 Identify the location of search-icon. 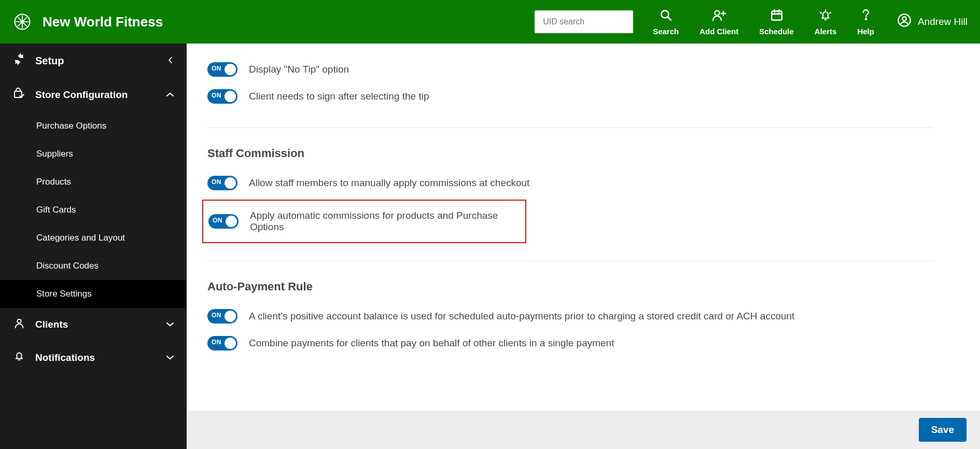
(666, 16).